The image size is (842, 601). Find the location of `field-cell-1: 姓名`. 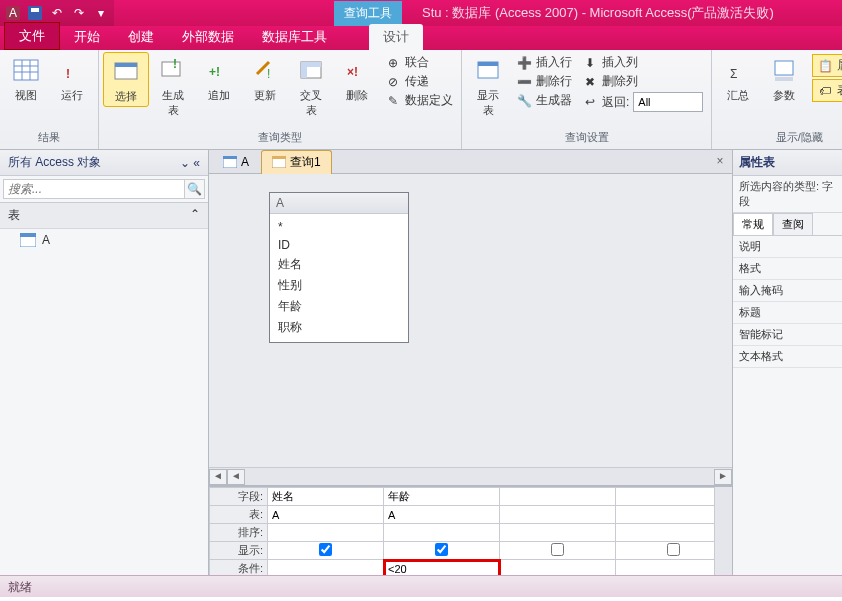

field-cell-1: 姓名 is located at coordinates (326, 497).